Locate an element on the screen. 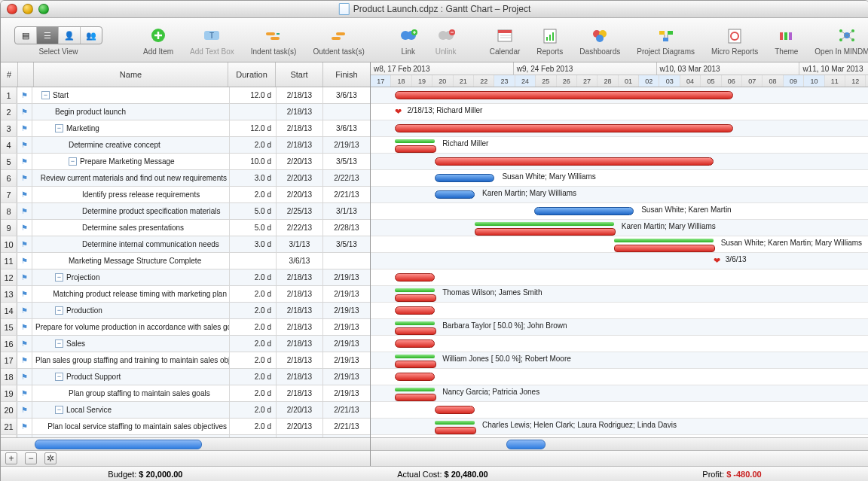 This screenshot has width=868, height=481. calendar-button: Calendar is located at coordinates (505, 40).